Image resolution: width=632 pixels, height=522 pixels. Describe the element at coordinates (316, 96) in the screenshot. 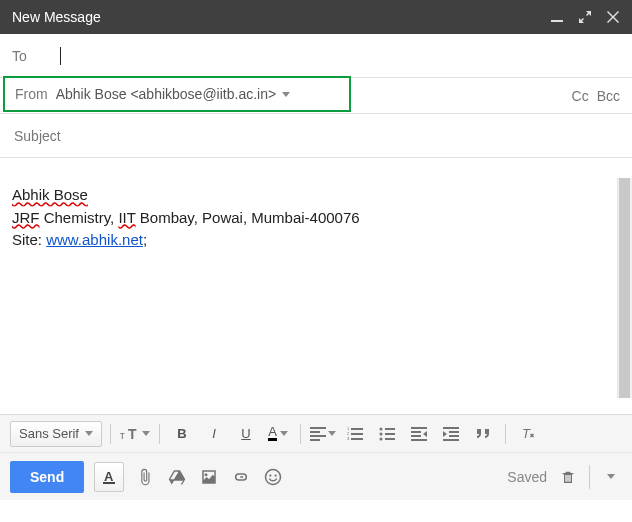

I see `from-row: From Abhik Bose <abhikbose@iitb.ac.in> C…` at that location.